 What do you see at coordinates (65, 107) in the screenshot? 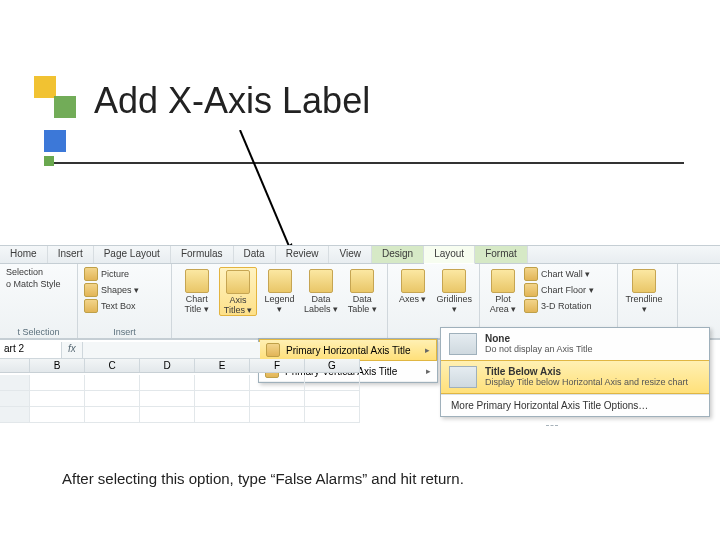
I see `deco-square-green` at bounding box center [65, 107].